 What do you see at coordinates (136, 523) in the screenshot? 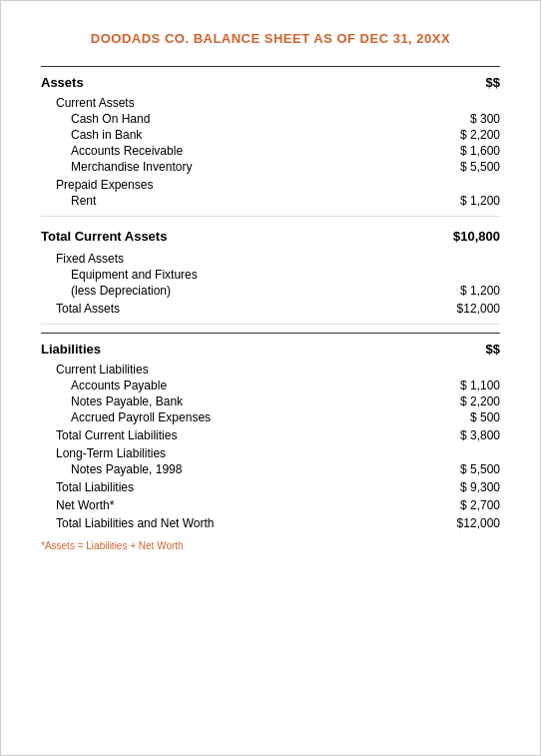
I see `total-liabilities-net-worth-label: Total Liabilities and Net Worth` at bounding box center [136, 523].